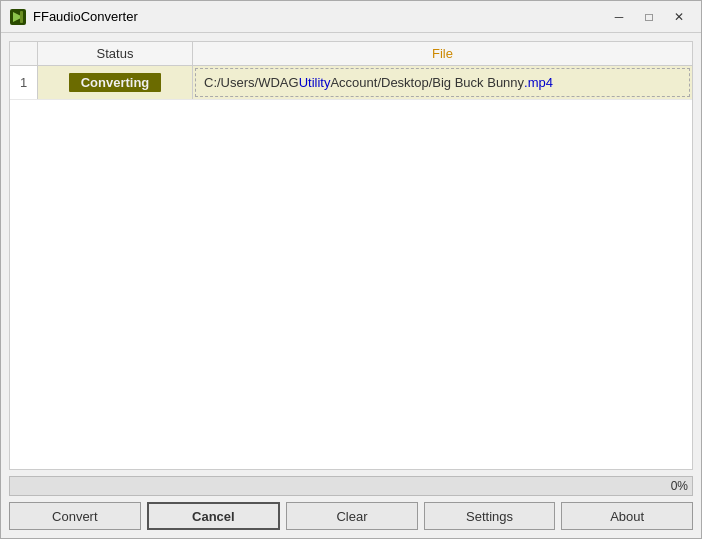 The image size is (702, 539). What do you see at coordinates (252, 82) in the screenshot?
I see `file-path-prefix: C:/Users/WDAG` at bounding box center [252, 82].